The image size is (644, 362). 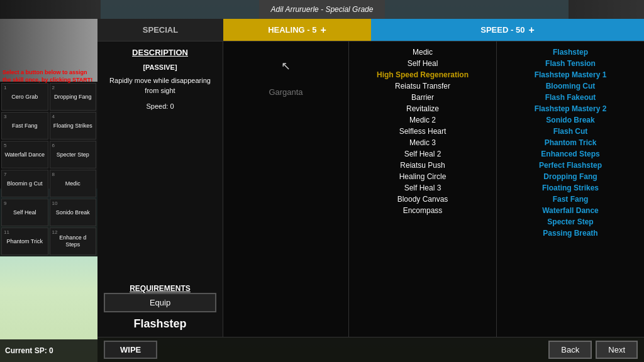 What do you see at coordinates (5, 88) in the screenshot?
I see `skill-num: 1` at bounding box center [5, 88].